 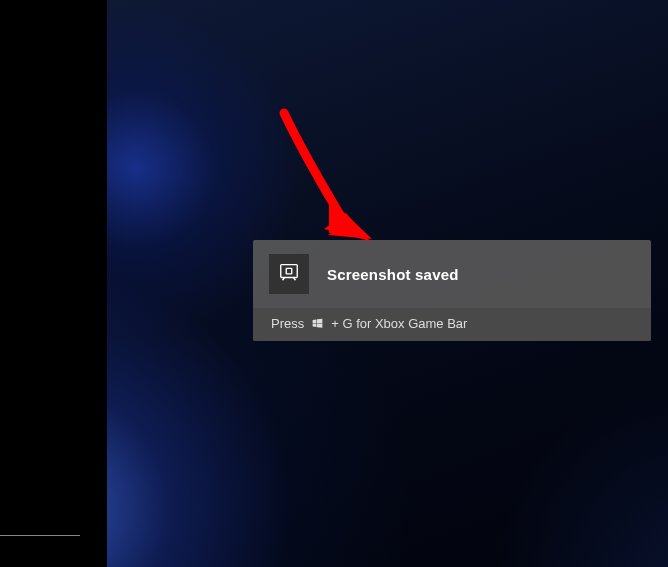 What do you see at coordinates (289, 274) in the screenshot?
I see `screenshot-icon` at bounding box center [289, 274].